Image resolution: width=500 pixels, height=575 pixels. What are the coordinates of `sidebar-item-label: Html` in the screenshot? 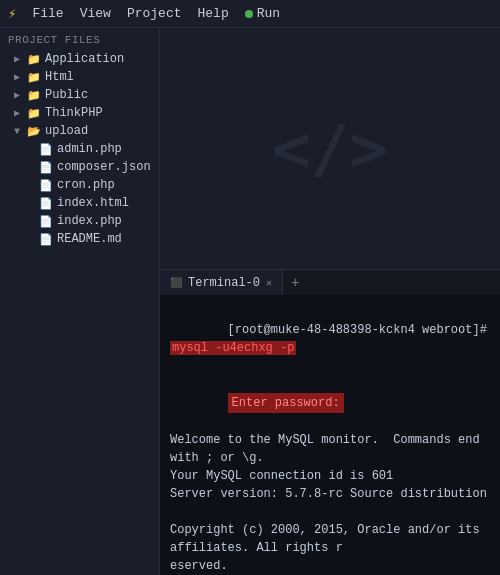 It's located at (60, 77).